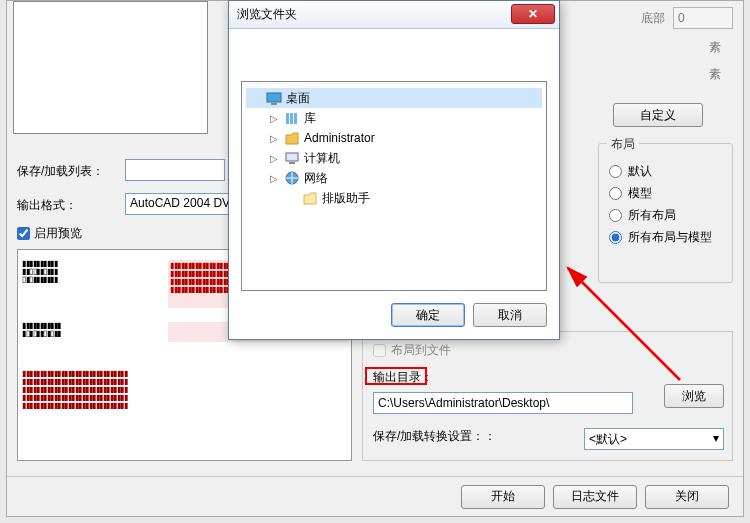 The image size is (750, 523). Describe the element at coordinates (380, 350) in the screenshot. I see `layout-to-file-input` at that location.